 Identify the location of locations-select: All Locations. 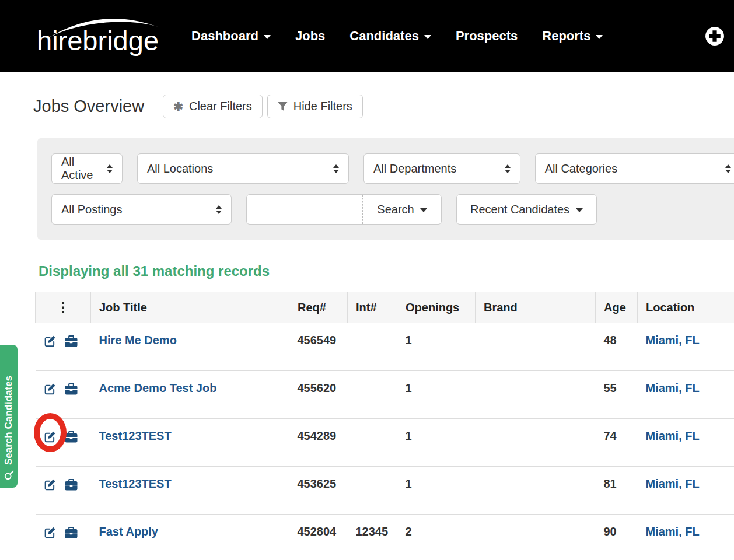
(243, 169).